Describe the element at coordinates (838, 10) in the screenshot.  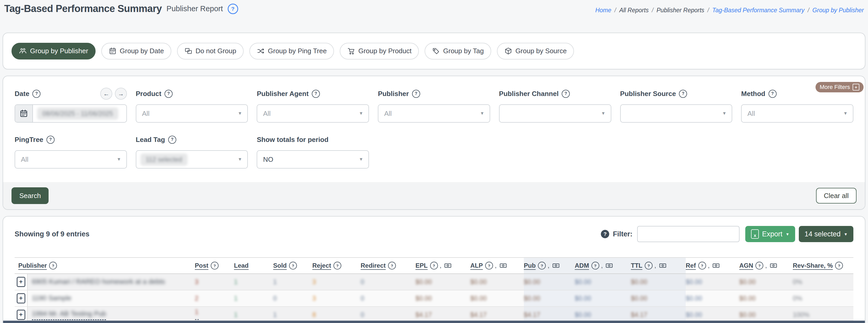
I see `breadcrumb-item: Group by Publisher` at that location.